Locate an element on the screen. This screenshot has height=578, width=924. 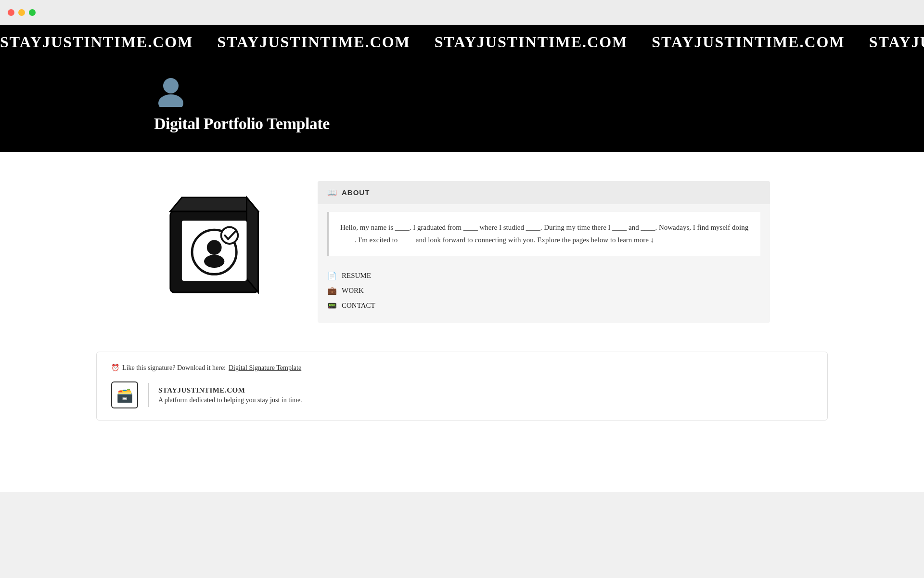
maximize-button is located at coordinates (32, 13).